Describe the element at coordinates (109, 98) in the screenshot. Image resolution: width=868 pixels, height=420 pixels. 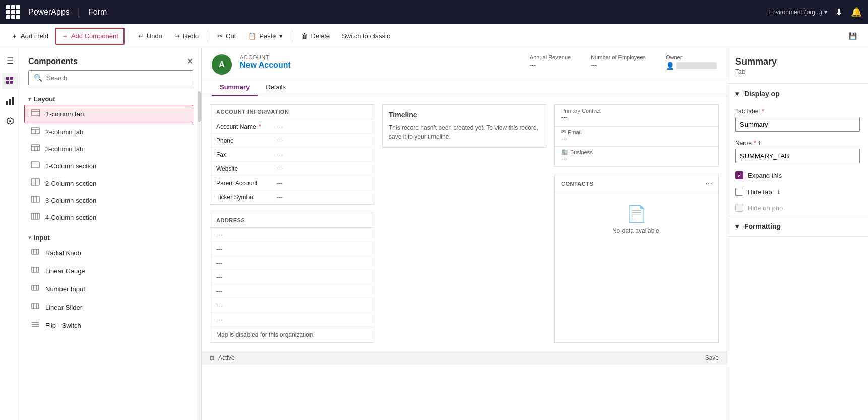
I see `layout-section-header: ▾ Layout` at that location.